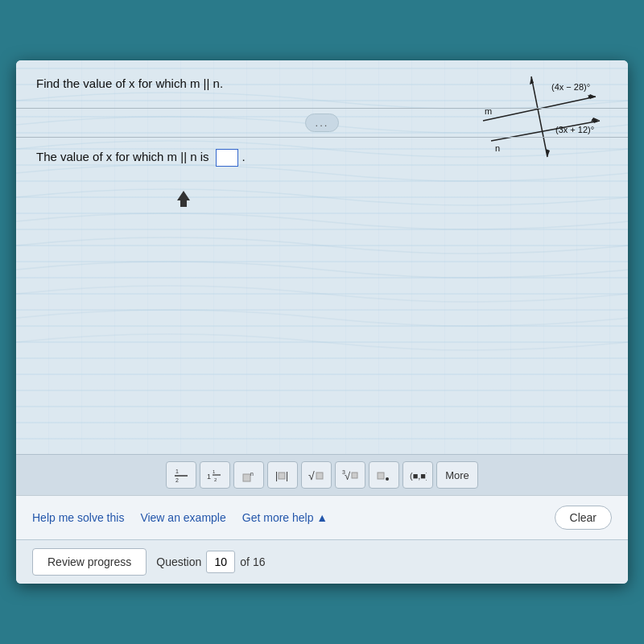 The image size is (644, 644). I want to click on help-solve-link: Help me solve this, so click(78, 518).